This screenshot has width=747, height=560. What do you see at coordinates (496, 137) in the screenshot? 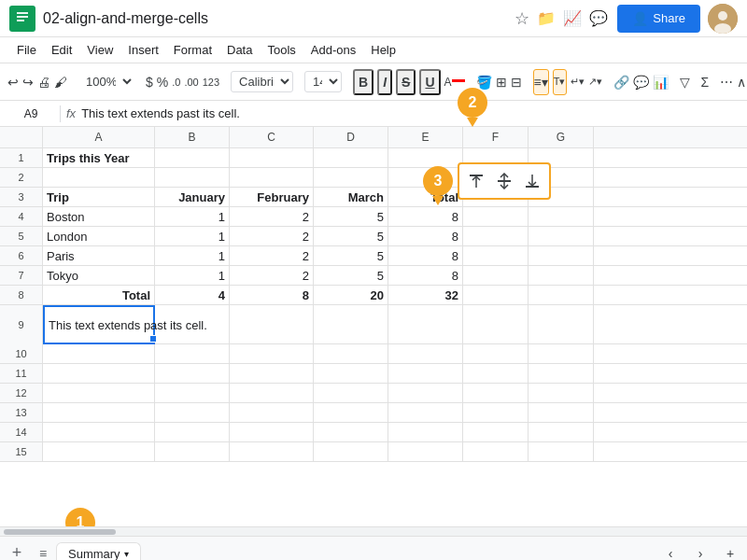
I see `col-header-f: F` at bounding box center [496, 137].